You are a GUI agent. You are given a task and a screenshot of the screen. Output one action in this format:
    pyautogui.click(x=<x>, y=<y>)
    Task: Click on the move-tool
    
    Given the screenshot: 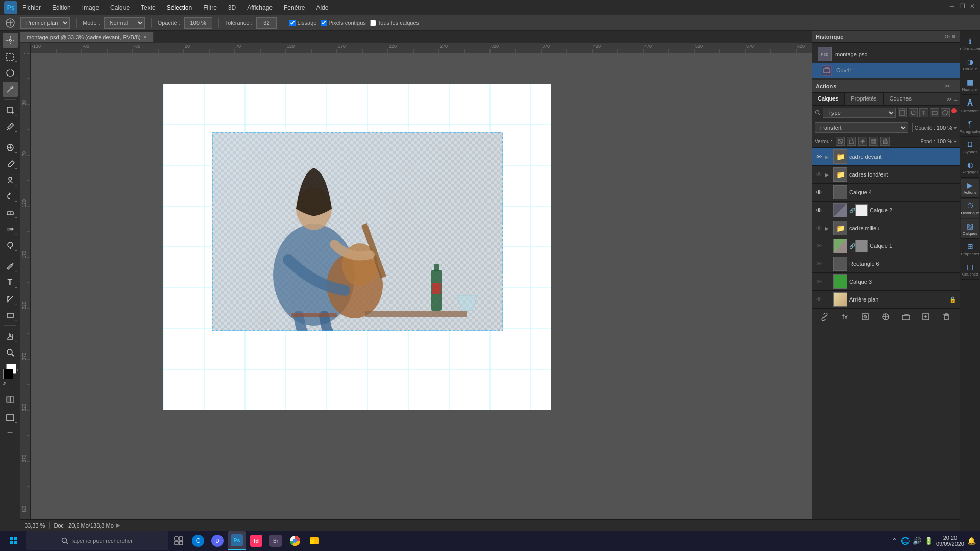 What is the action you would take?
    pyautogui.click(x=10, y=40)
    